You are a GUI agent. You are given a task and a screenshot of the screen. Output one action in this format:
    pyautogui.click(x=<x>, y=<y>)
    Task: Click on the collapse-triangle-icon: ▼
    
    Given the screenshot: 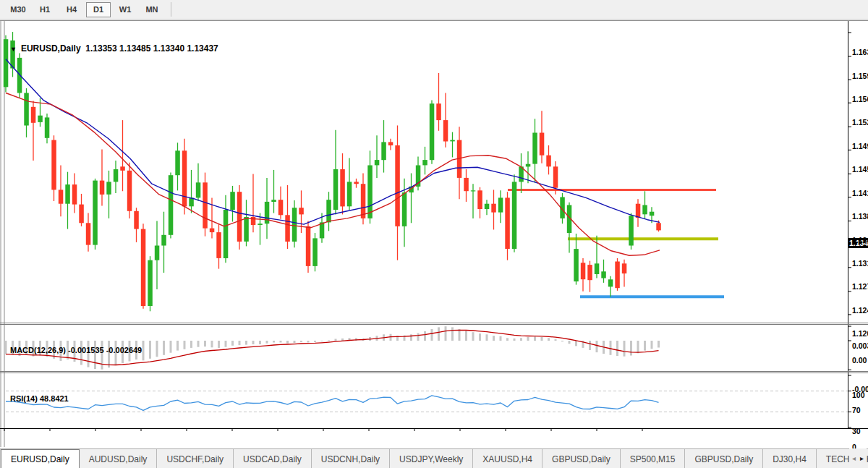 What is the action you would take?
    pyautogui.click(x=13, y=49)
    